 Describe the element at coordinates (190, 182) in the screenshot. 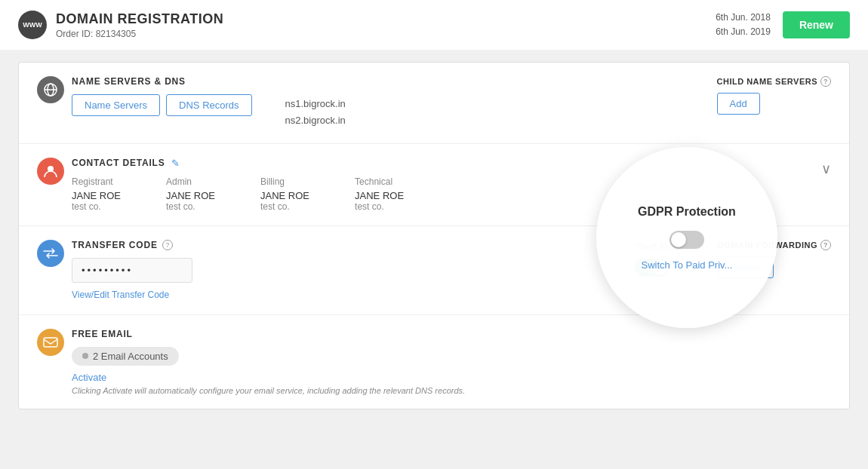

I see `admin-label: Admin` at that location.